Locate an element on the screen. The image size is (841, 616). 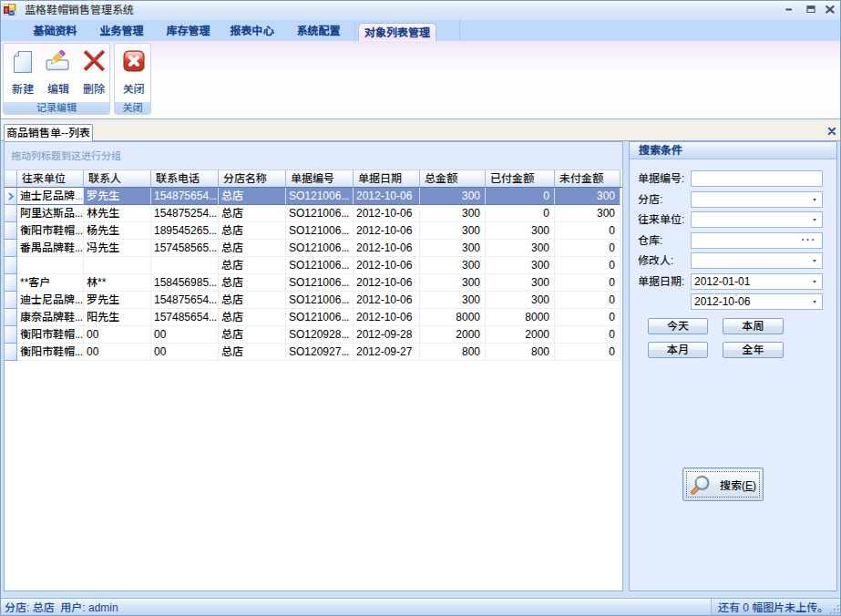
table-row: 阿里达斯品...林先生154875254...总店SO121006...2012… is located at coordinates (313, 213).